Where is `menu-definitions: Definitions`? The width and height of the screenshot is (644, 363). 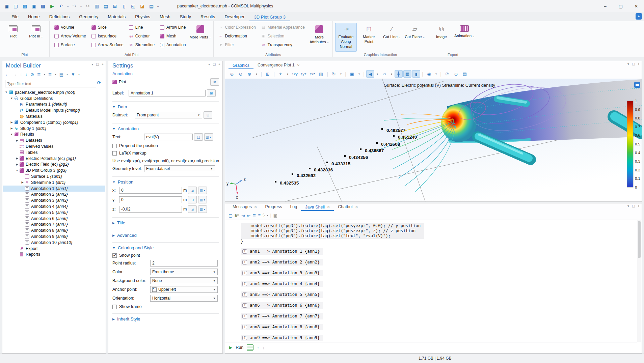
menu-definitions: Definitions is located at coordinates (59, 17).